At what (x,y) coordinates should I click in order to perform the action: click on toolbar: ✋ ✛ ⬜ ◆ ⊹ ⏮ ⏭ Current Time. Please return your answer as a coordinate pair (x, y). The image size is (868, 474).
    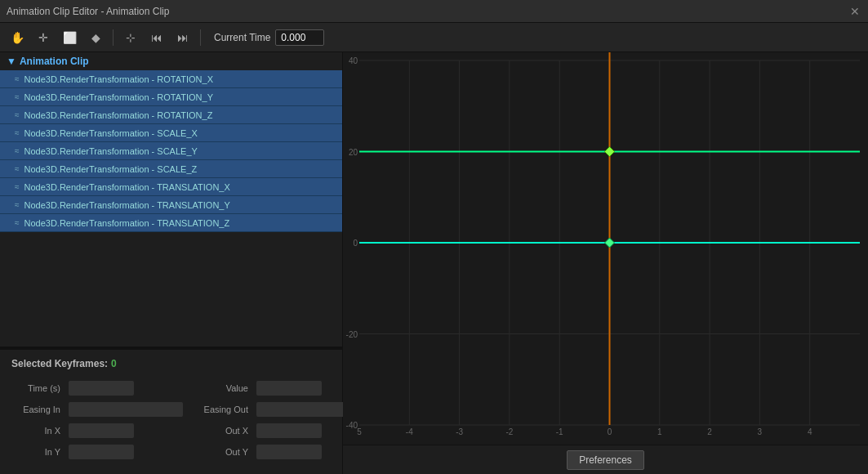
    Looking at the image, I should click on (434, 38).